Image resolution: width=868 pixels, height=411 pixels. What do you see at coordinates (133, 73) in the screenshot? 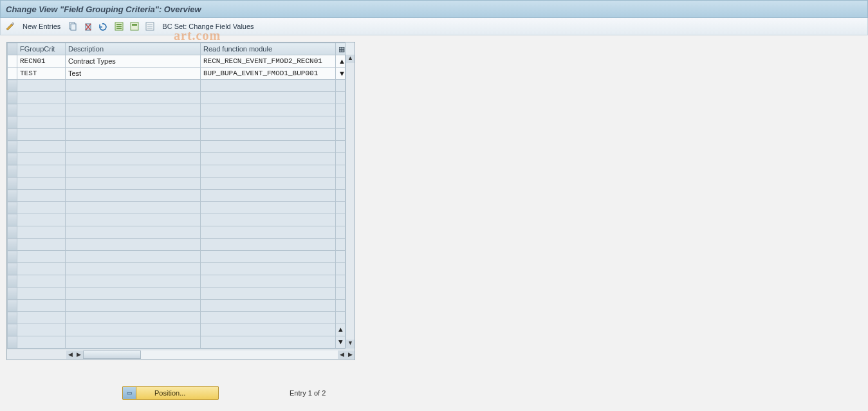
I see `cell-desc: Test` at bounding box center [133, 73].